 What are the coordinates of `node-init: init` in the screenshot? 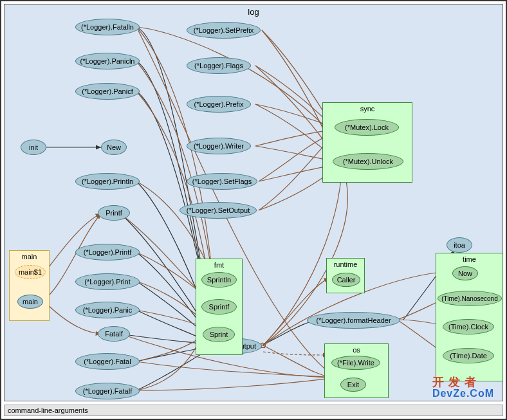 It's located at (33, 147).